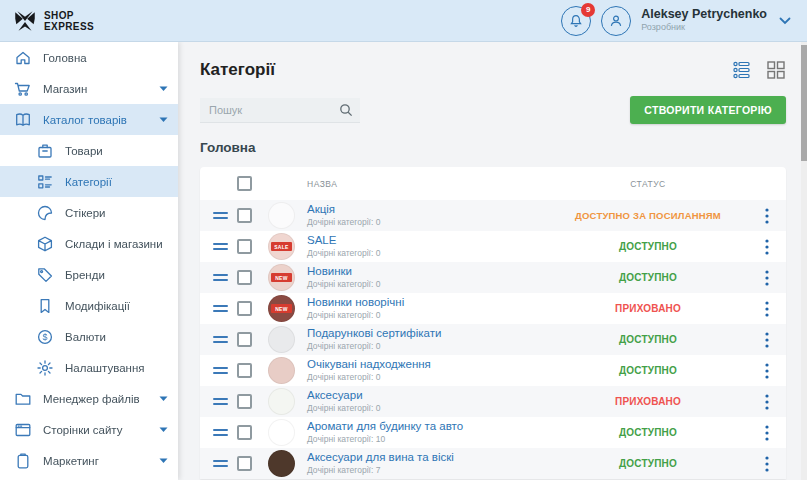 This screenshot has width=807, height=480. I want to click on category-thumbnail: NEW, so click(282, 308).